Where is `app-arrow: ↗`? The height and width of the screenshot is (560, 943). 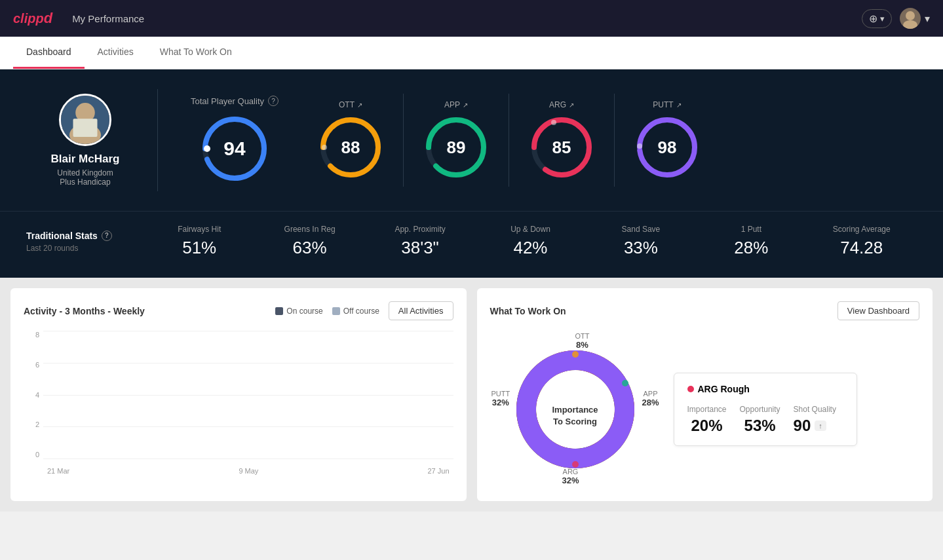
app-arrow: ↗ is located at coordinates (465, 105).